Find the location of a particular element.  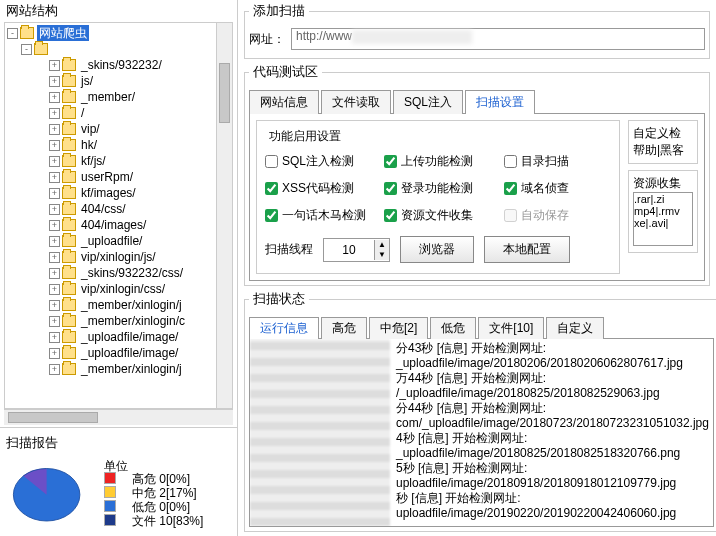

spin-down-icon: ▼ is located at coordinates (382, 255).